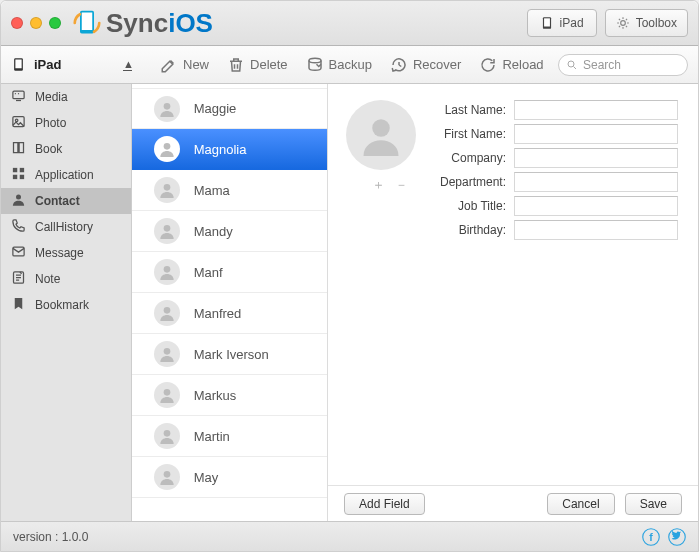 The width and height of the screenshot is (699, 552). I want to click on gear-icon, so click(623, 23).